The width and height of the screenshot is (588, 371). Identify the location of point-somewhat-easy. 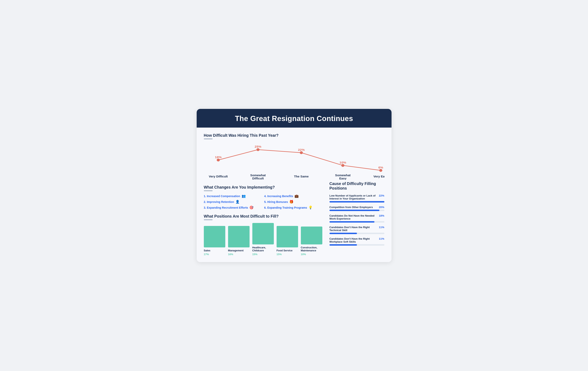
(343, 165).